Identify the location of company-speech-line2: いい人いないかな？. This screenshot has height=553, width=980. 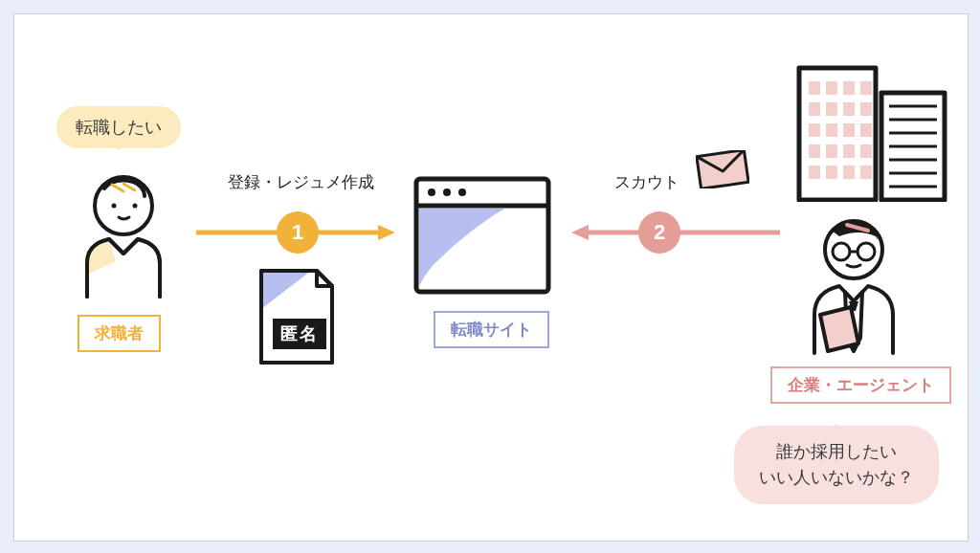
(836, 477).